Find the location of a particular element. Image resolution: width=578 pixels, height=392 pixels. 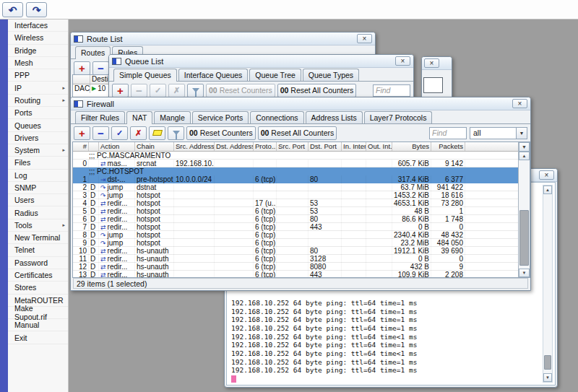

firewall-close-button: × is located at coordinates (520, 104).